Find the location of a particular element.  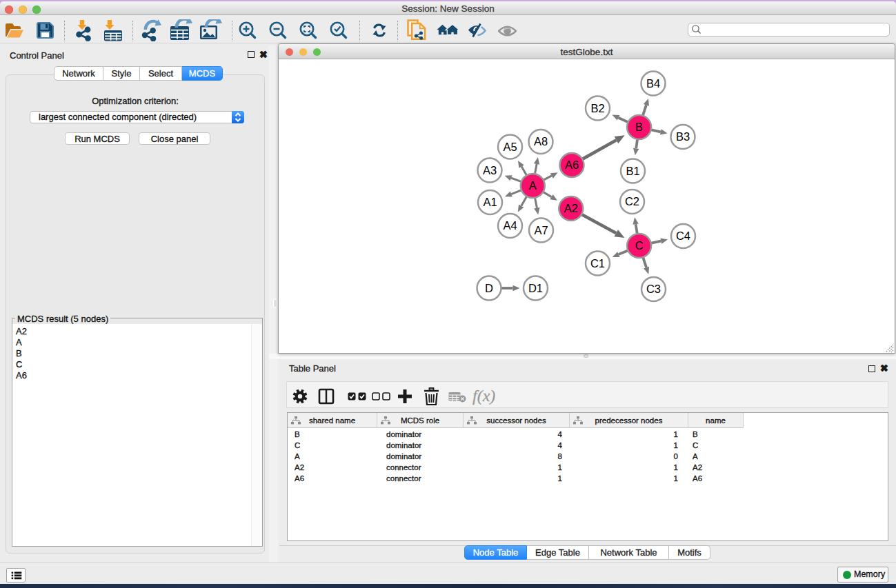

svg-text: C is located at coordinates (639, 245).